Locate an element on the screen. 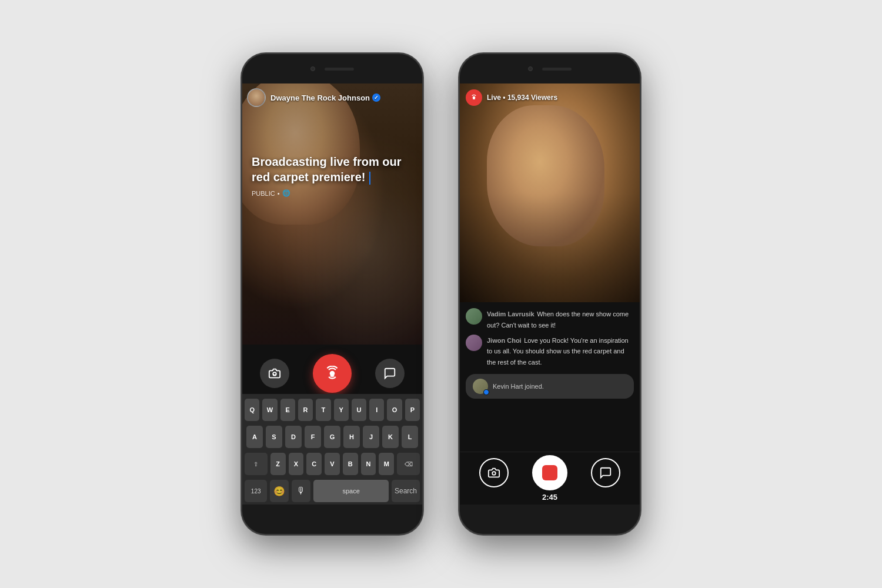 This screenshot has height=588, width=882. key-a: A is located at coordinates (255, 437).